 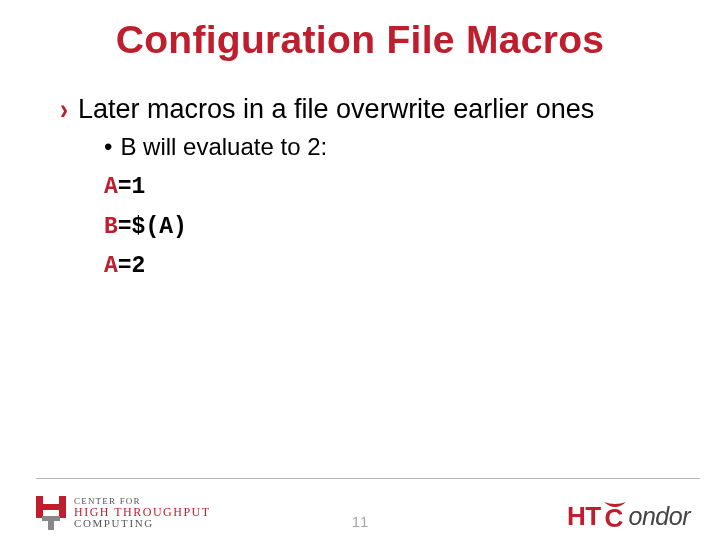 I want to click on code-rest: =$(A), so click(x=152, y=227).